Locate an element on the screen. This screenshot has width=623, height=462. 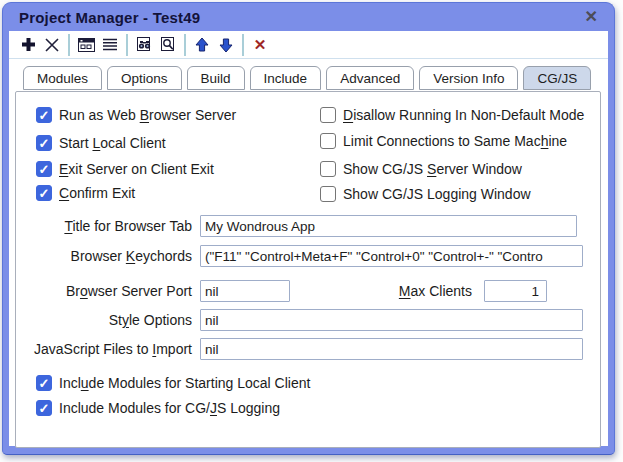
checkbox-disallow-non-default-mode: Disallow Running In Non-Default Mode is located at coordinates (452, 115).